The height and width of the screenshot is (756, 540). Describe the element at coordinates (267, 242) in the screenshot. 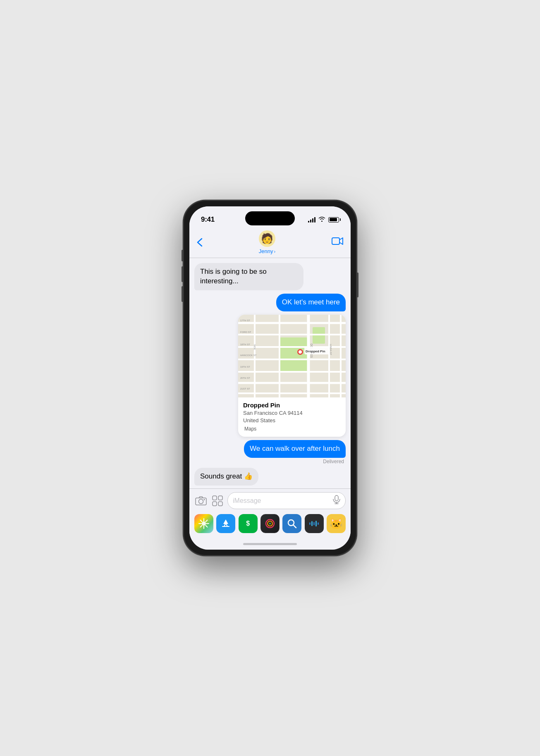

I see `contact-info: 🧑 Jenny ›` at that location.